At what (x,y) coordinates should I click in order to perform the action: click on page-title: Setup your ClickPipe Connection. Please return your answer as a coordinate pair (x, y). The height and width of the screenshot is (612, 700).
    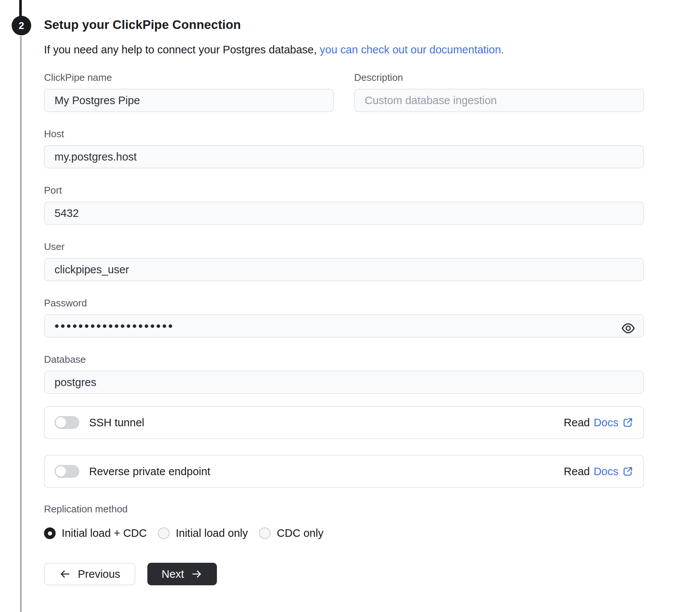
    Looking at the image, I should click on (344, 25).